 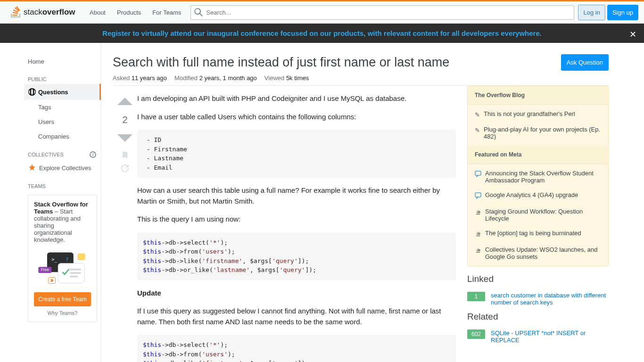 I want to click on upvote-icon, so click(x=125, y=102).